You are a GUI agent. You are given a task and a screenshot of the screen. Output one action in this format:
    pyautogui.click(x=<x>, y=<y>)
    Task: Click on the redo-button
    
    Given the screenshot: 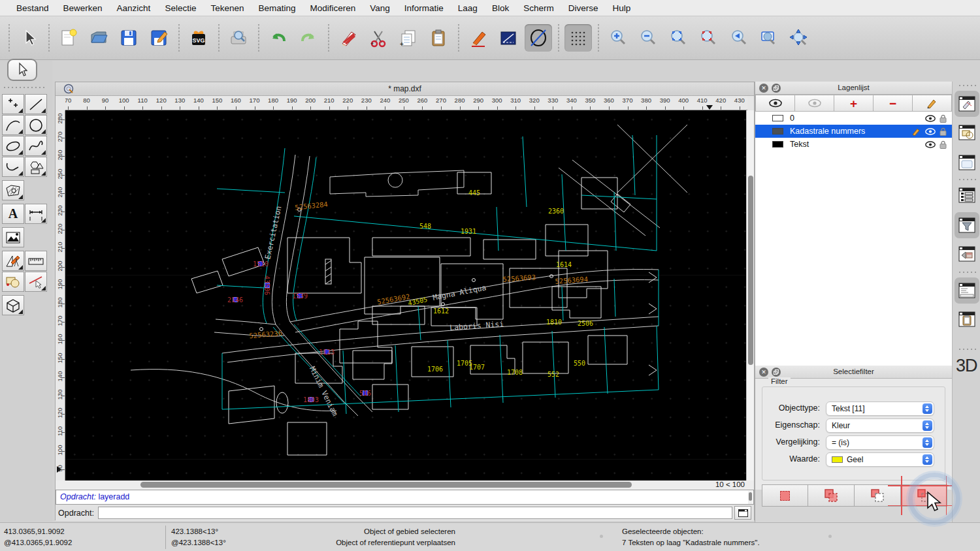 What is the action you would take?
    pyautogui.click(x=308, y=38)
    